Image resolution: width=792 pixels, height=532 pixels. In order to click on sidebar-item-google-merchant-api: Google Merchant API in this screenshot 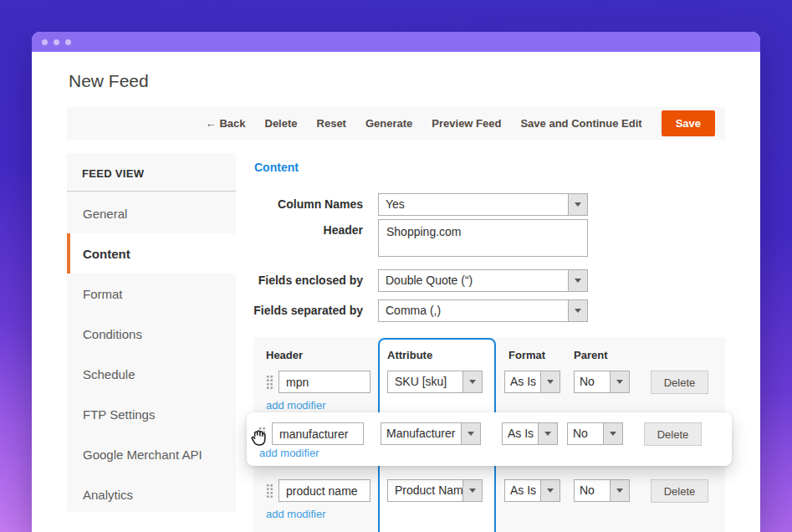, I will do `click(151, 454)`.